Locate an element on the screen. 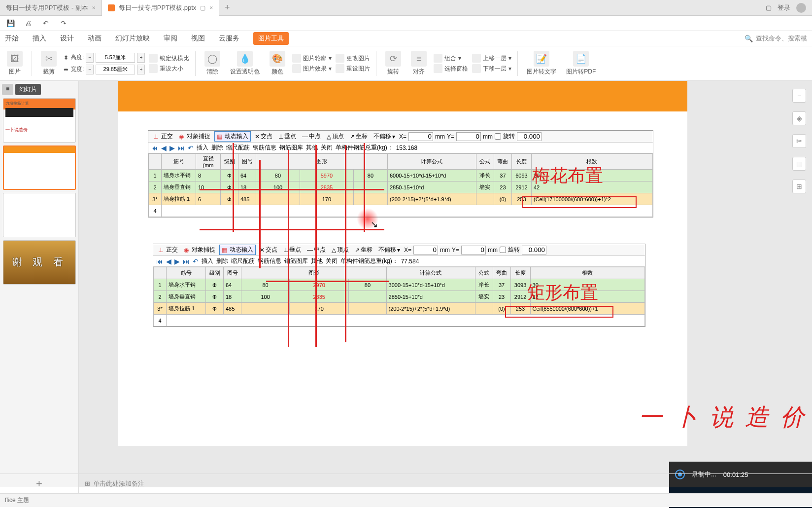 This screenshot has width=812, height=508. y-input is located at coordinates (469, 137).